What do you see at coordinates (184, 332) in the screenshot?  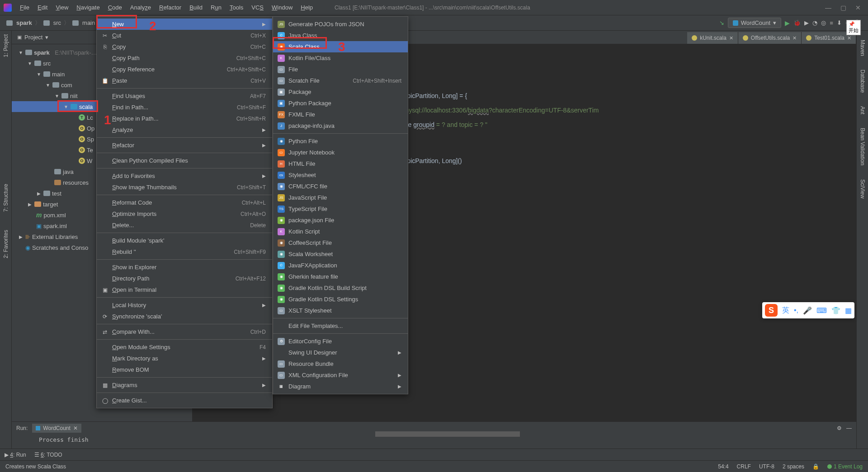 I see `ctx-compare-with-: ⇄Compare With...Ctrl+D` at bounding box center [184, 332].